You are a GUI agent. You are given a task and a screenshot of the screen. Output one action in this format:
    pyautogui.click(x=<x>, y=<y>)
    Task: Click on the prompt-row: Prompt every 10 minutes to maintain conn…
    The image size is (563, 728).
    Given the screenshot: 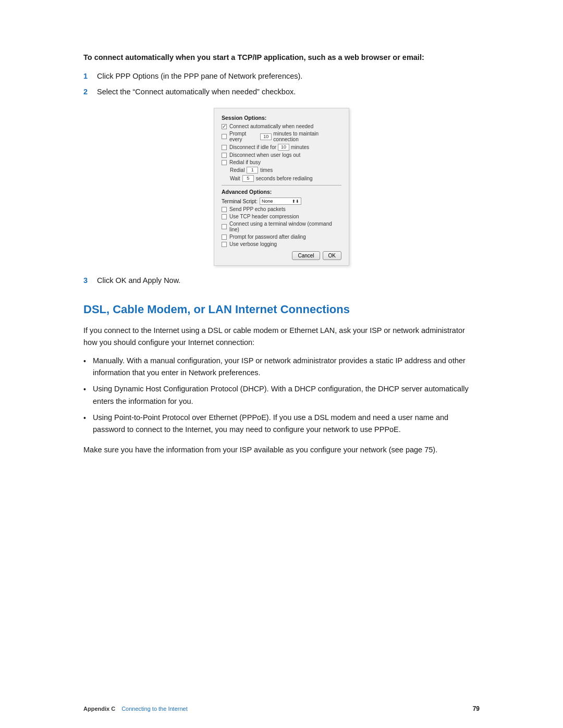 What is the action you would take?
    pyautogui.click(x=282, y=137)
    